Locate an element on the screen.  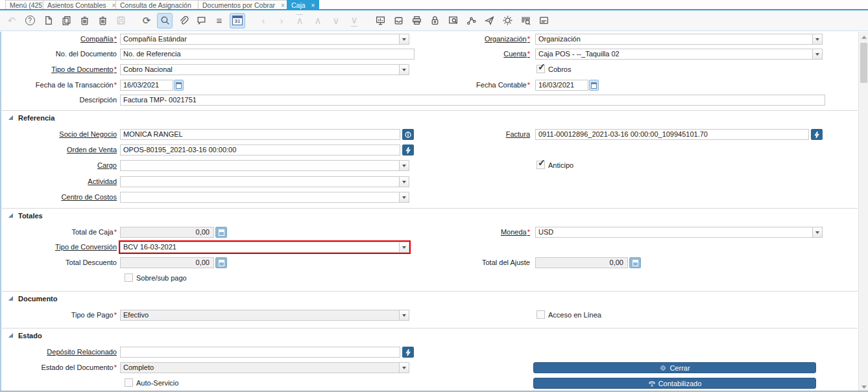
socio-negocio-label: Socio del Negocio is located at coordinates (60, 135).